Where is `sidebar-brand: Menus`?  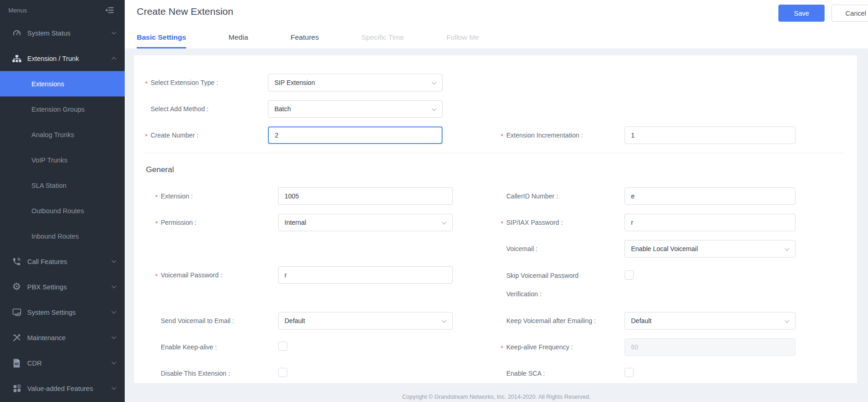
sidebar-brand: Menus is located at coordinates (18, 10).